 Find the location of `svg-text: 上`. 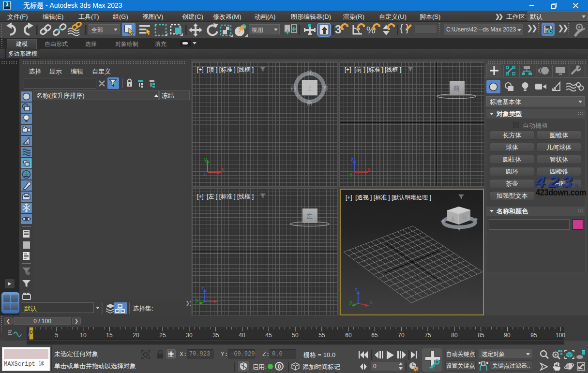

svg-text: 上 is located at coordinates (310, 88).